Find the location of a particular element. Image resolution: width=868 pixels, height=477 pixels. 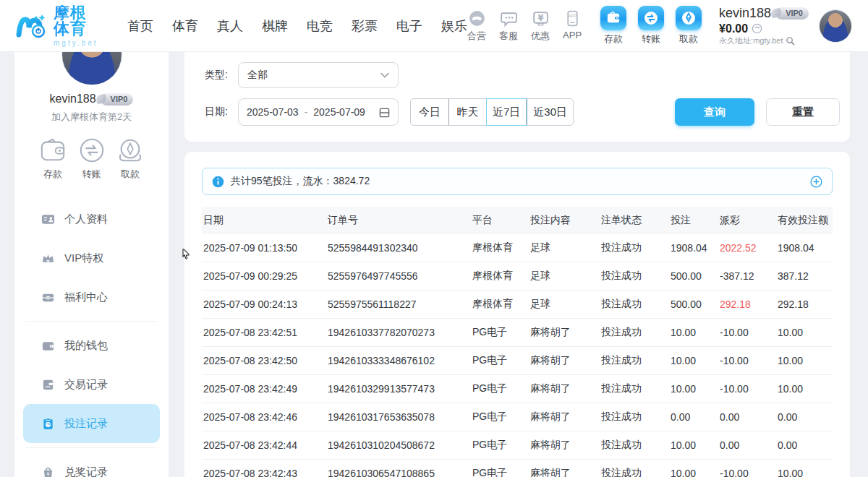

date-end: 2025-07-09 is located at coordinates (339, 112).